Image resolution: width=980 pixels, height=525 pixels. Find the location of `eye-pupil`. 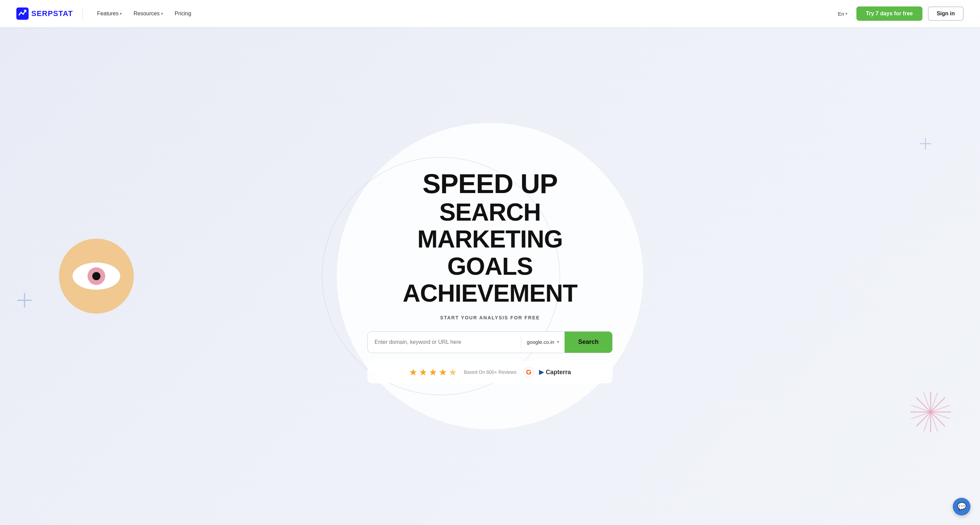

eye-pupil is located at coordinates (97, 276).